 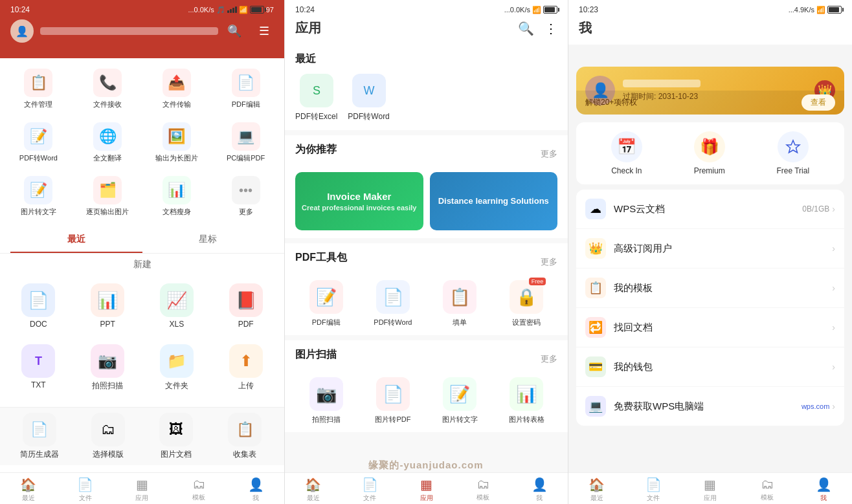 I want to click on p1-create-doc: 📄 DOC, so click(x=39, y=306).